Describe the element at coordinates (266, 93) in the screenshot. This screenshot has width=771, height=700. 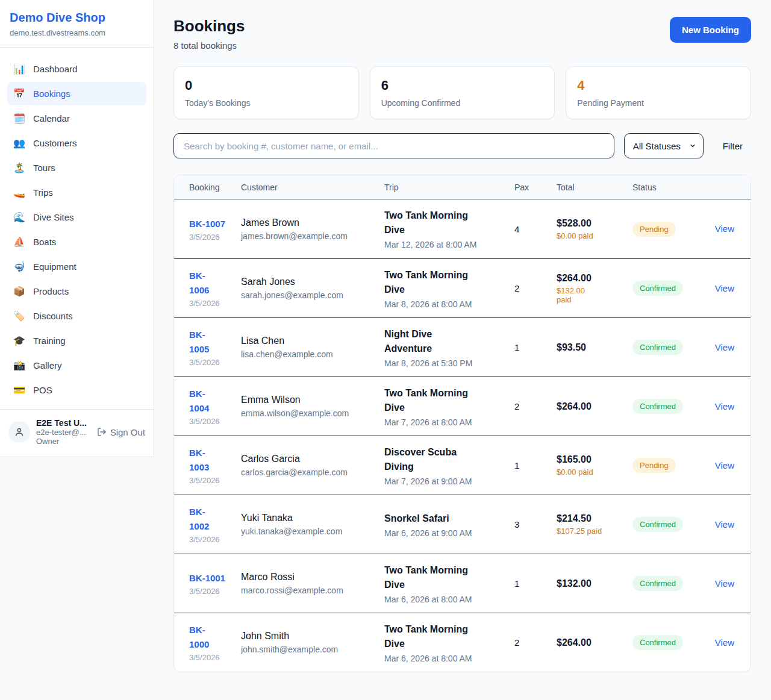
I see `stat-card-todays-bookings: 0 Today's Bookings` at that location.